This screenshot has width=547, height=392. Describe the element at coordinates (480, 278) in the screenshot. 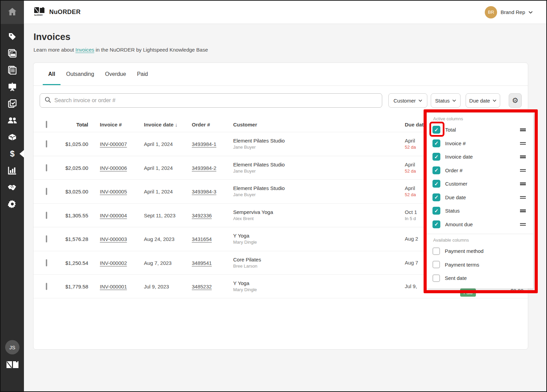

I see `available-column-item-sent-date: Sent date` at that location.